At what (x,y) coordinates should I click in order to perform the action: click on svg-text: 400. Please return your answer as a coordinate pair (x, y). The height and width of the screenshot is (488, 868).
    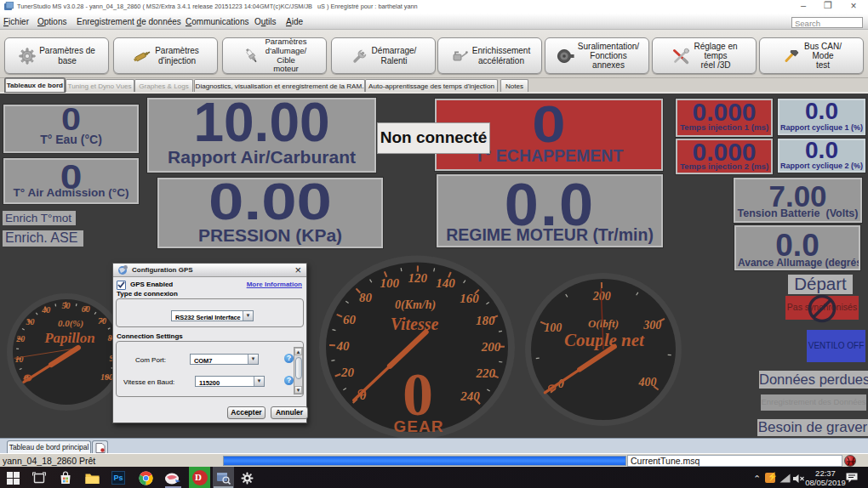
    Looking at the image, I should click on (647, 383).